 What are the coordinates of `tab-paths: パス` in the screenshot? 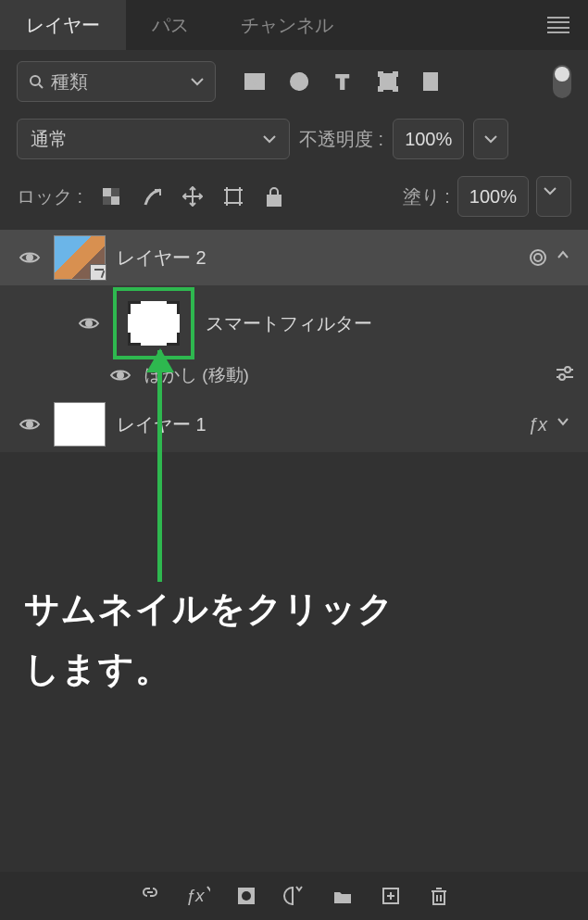 It's located at (170, 25).